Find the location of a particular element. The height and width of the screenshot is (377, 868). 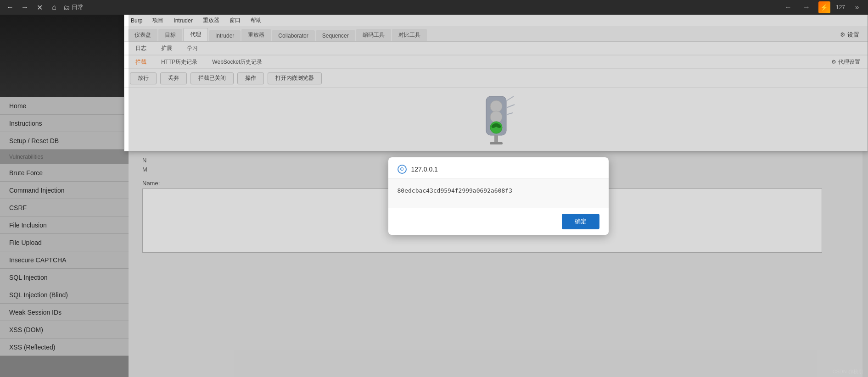

folder-icon: 🗂 is located at coordinates (67, 7).